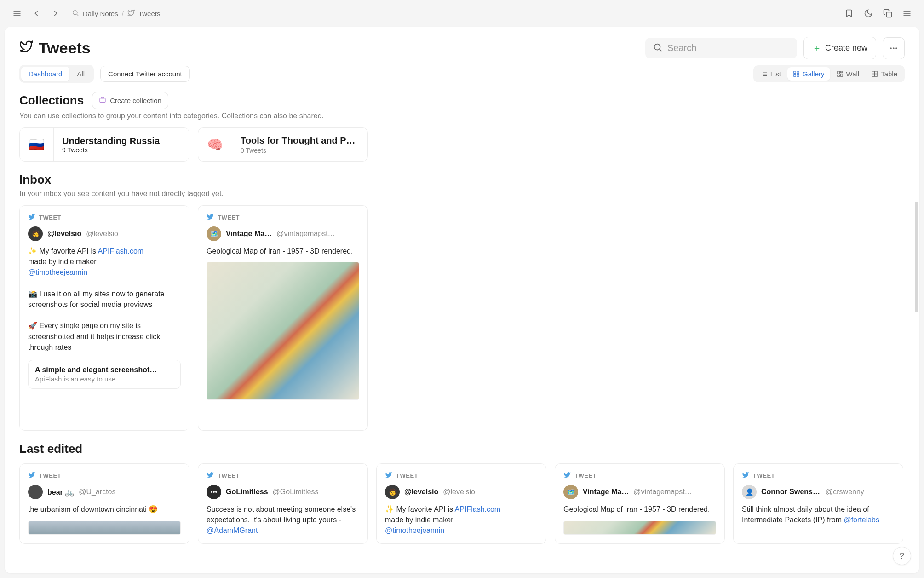 This screenshot has width=924, height=578. What do you see at coordinates (104, 318) in the screenshot?
I see `tweet-card: TWEET 🧑 @levelsio @levelsio ✨ My favorit…` at bounding box center [104, 318].